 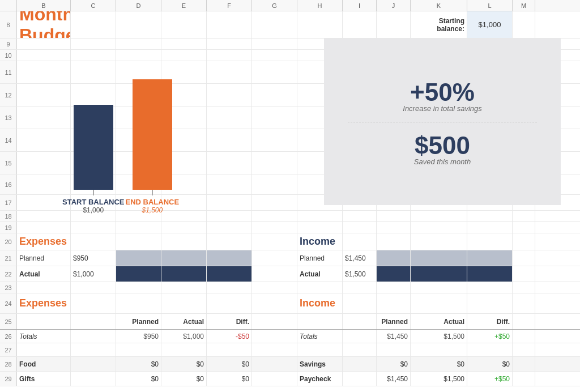 What do you see at coordinates (229, 140) in the screenshot?
I see `cell-f14` at bounding box center [229, 140].